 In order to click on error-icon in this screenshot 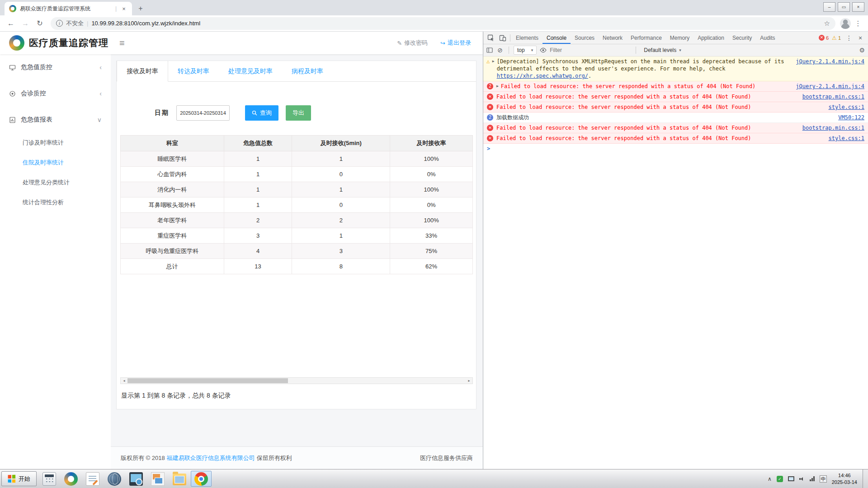, I will do `click(490, 97)`.